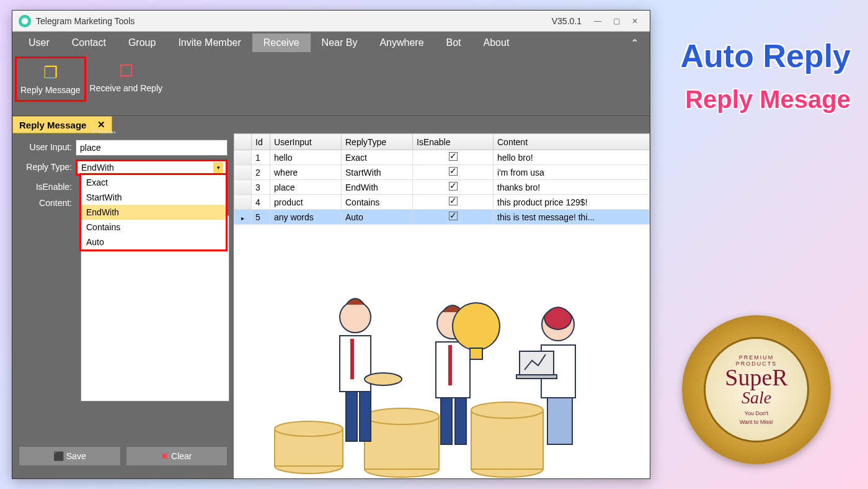  What do you see at coordinates (47, 202) in the screenshot?
I see `content-label: Content:` at bounding box center [47, 202].